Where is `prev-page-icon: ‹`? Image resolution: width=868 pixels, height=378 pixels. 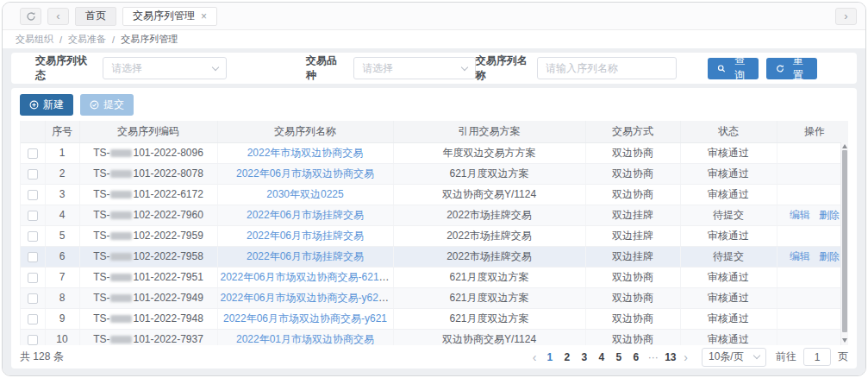
prev-page-icon: ‹ is located at coordinates (534, 357).